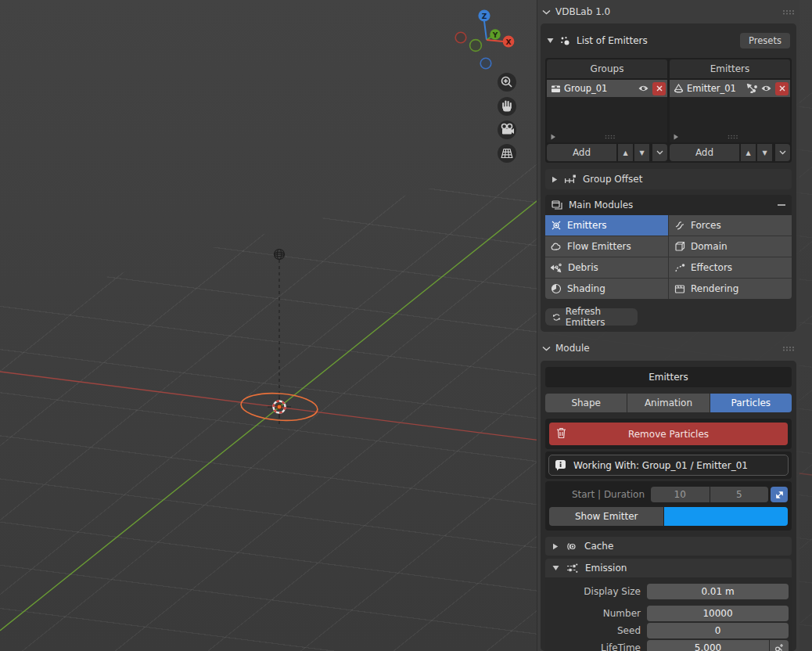  What do you see at coordinates (765, 153) in the screenshot?
I see `move-emitter-down-button: ▼` at bounding box center [765, 153].